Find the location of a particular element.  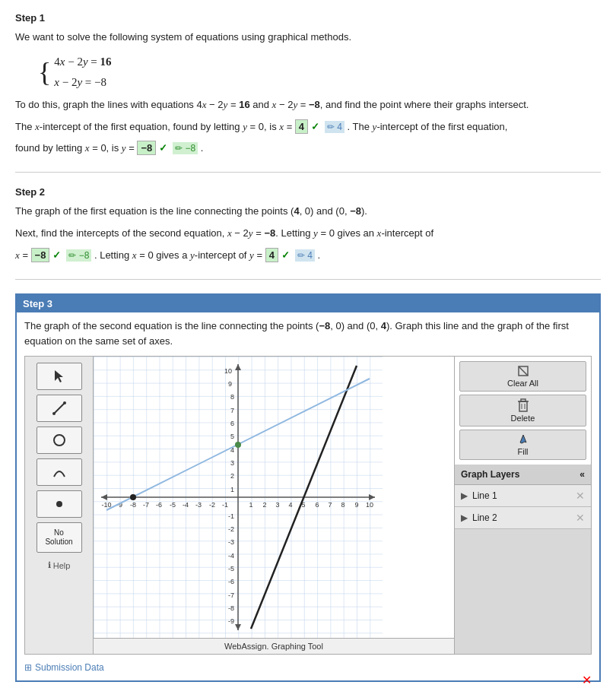

y-intercept-value: −8 is located at coordinates (146, 147).